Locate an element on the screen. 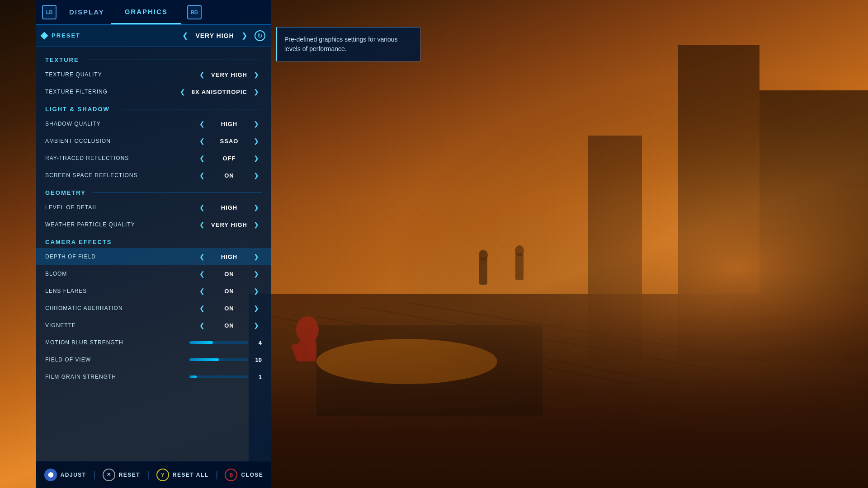 This screenshot has height=488, width=868. reset-all-button-icon: Y is located at coordinates (163, 475).